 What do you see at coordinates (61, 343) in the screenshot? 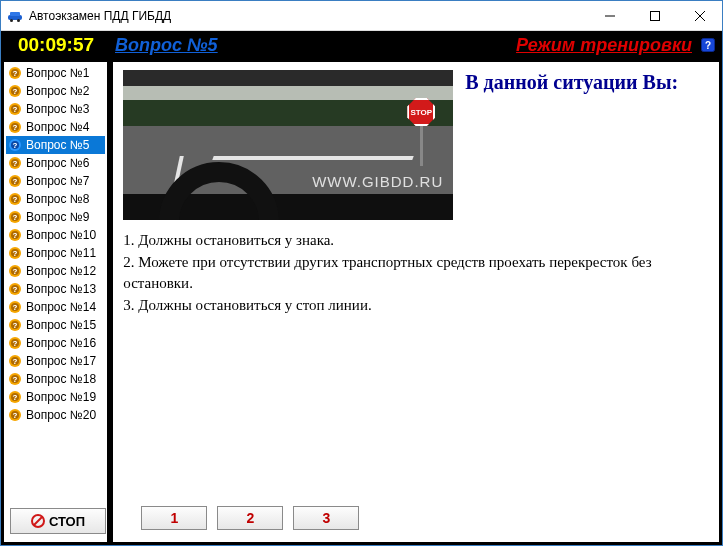
I see `sidebar-item-label: Вопрос №16` at bounding box center [61, 343].